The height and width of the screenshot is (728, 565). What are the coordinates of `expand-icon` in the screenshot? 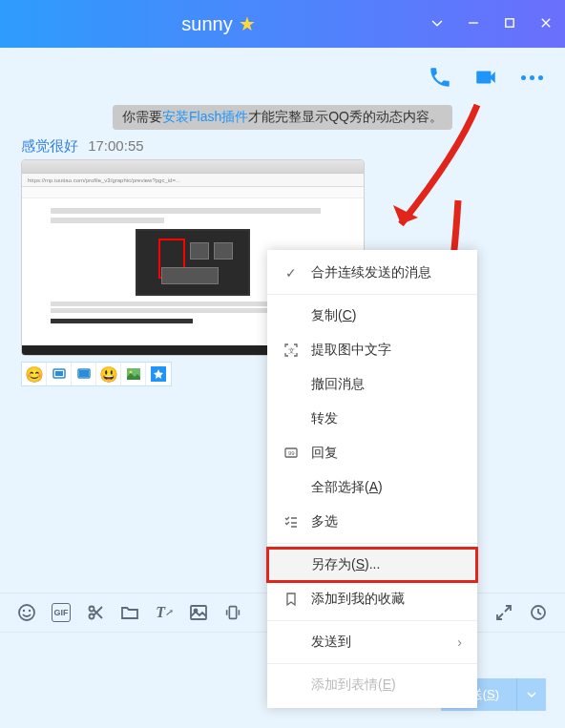 It's located at (504, 613).